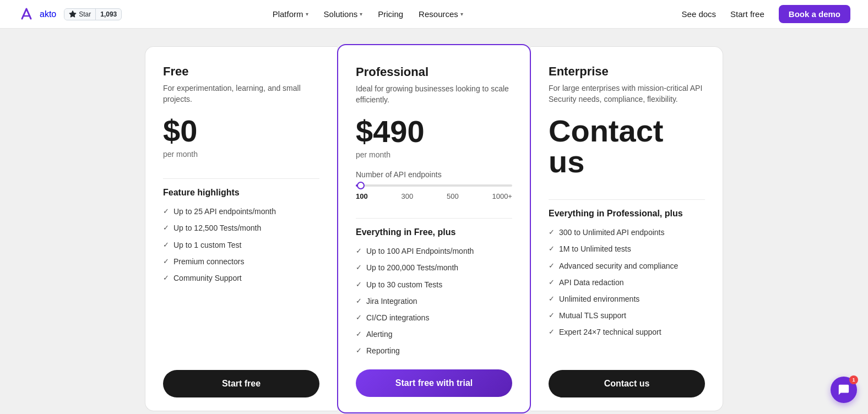  I want to click on ent-feature-7: Expert 24×7 technical support, so click(610, 332).